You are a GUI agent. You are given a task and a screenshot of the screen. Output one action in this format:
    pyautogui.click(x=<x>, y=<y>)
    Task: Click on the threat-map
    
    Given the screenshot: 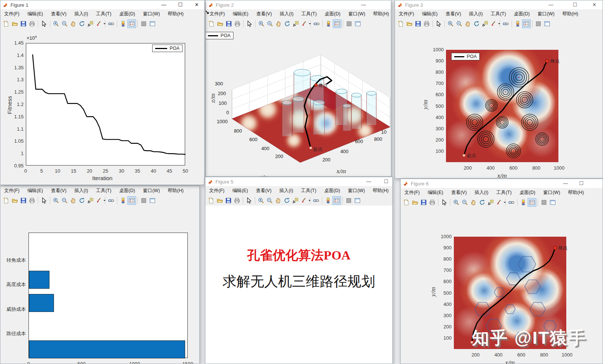 What is the action you would take?
    pyautogui.click(x=502, y=106)
    